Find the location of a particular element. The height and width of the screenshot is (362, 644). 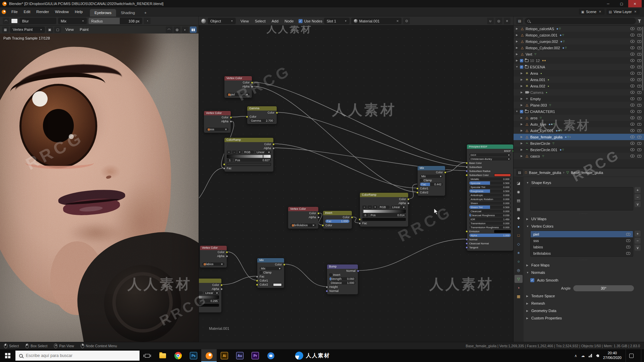

mode-dropdown: Vertex Paint ▼ is located at coordinates (28, 29).